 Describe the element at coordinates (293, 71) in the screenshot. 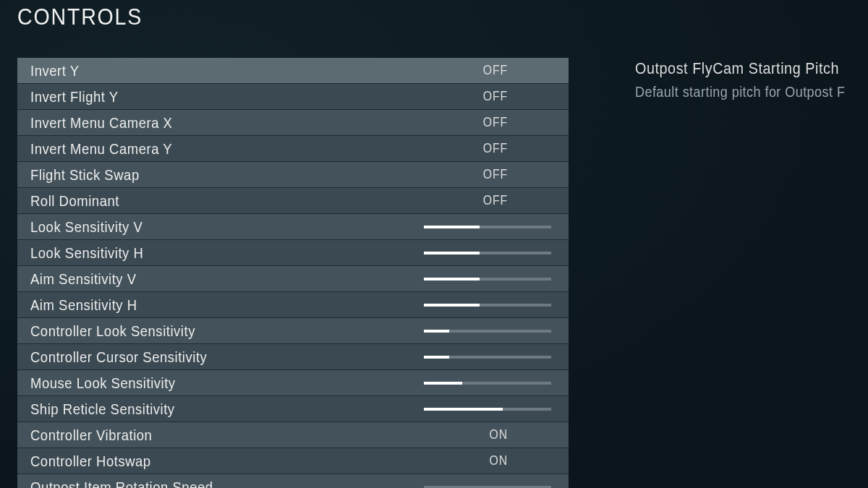

I see `settings-row: Invert YOFF` at that location.